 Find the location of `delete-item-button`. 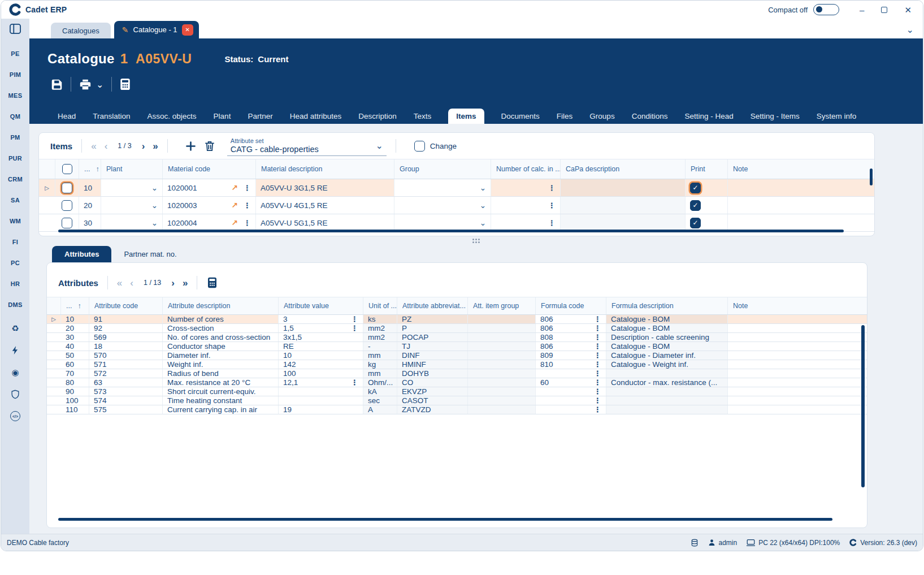

delete-item-button is located at coordinates (210, 146).